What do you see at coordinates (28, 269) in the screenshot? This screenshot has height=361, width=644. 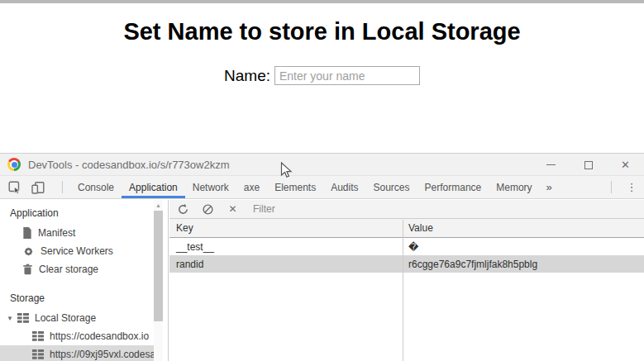 I see `trash-icon` at bounding box center [28, 269].